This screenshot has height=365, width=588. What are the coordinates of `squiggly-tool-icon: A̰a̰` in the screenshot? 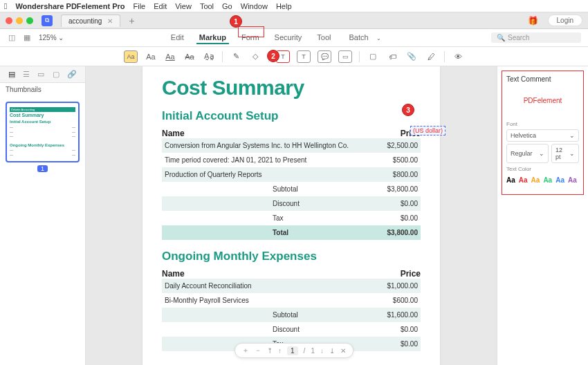 It's located at (209, 57).